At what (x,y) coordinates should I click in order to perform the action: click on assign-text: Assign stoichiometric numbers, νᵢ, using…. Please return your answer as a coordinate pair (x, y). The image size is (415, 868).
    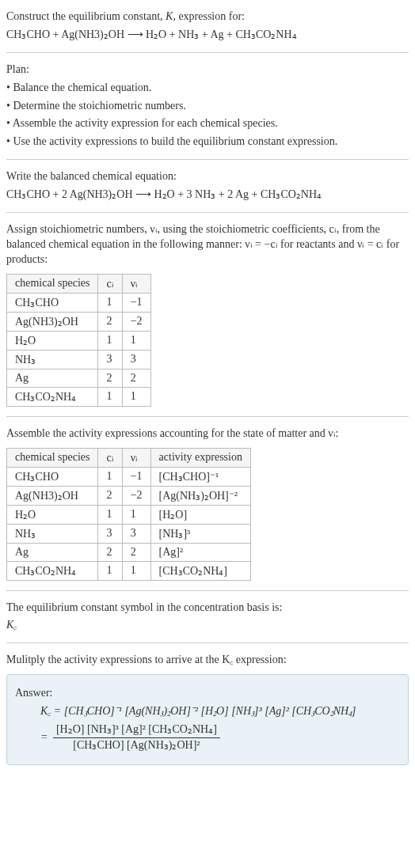
    Looking at the image, I should click on (208, 245).